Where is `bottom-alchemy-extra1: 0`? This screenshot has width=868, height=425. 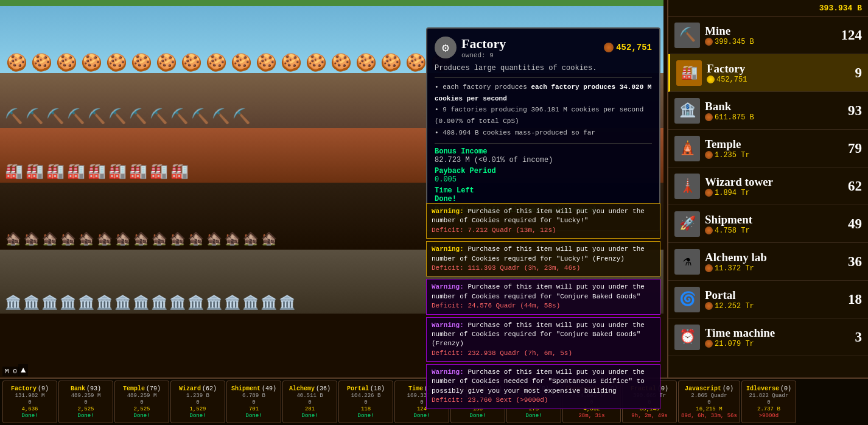 bottom-alchemy-extra1: 0 is located at coordinates (309, 402).